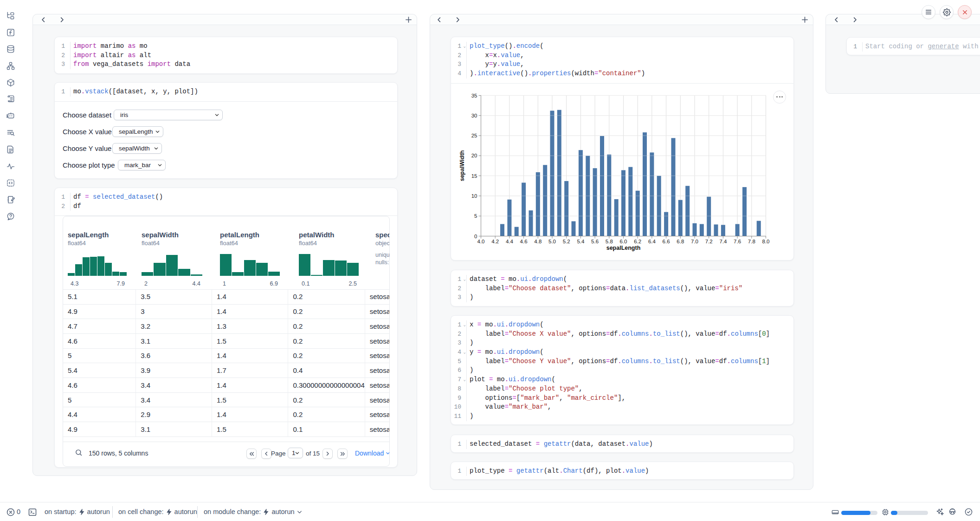 Image resolution: width=980 pixels, height=521 pixels. What do you see at coordinates (595, 241) in the screenshot?
I see `svg-text: 5.6` at bounding box center [595, 241].